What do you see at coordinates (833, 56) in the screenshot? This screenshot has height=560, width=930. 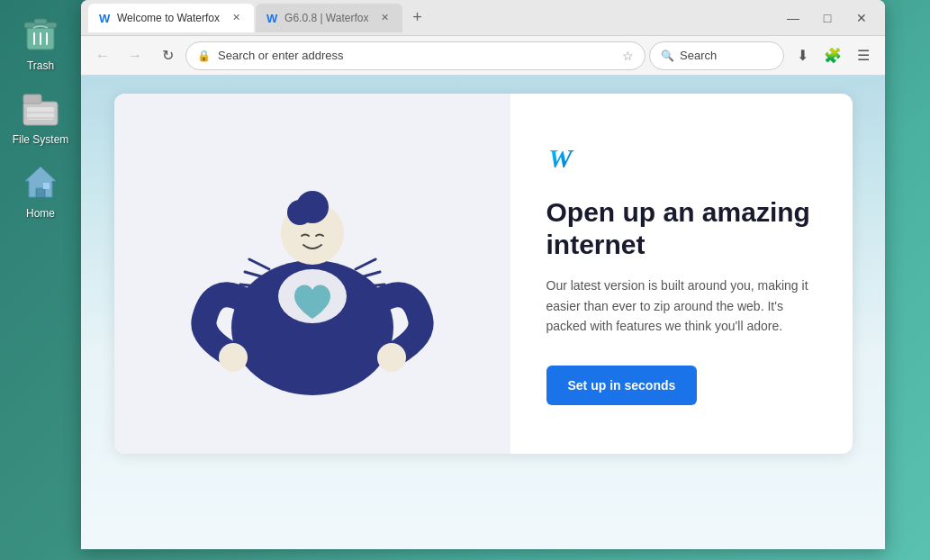 I see `nav-actions: ⬇ 🧩 ☰` at bounding box center [833, 56].